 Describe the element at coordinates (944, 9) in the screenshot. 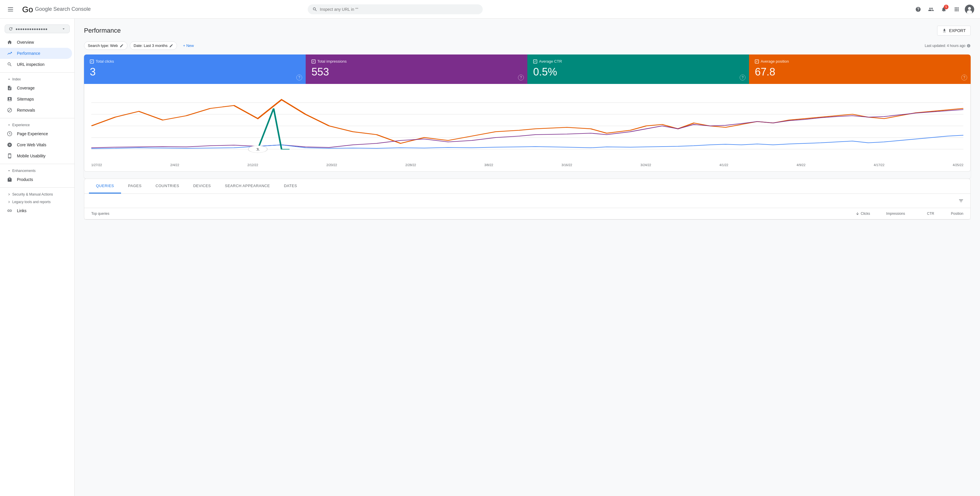

I see `topbar-icons: 5` at that location.